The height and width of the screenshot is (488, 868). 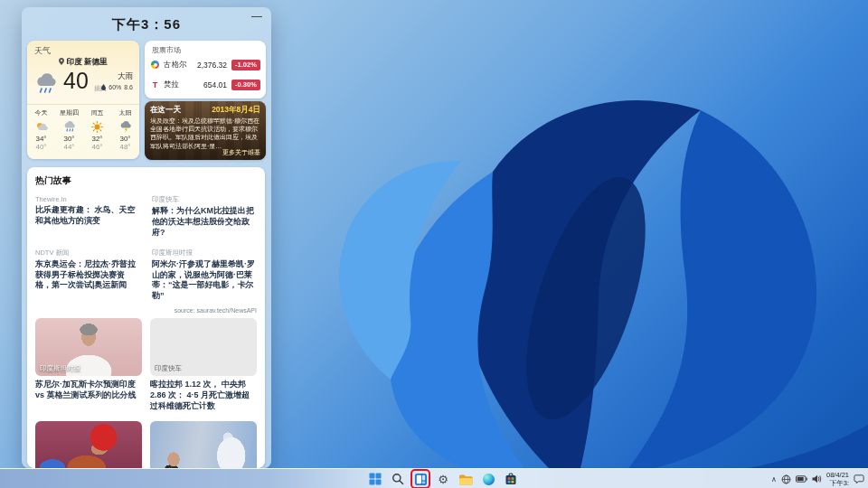 I want to click on google-icon, so click(x=156, y=65).